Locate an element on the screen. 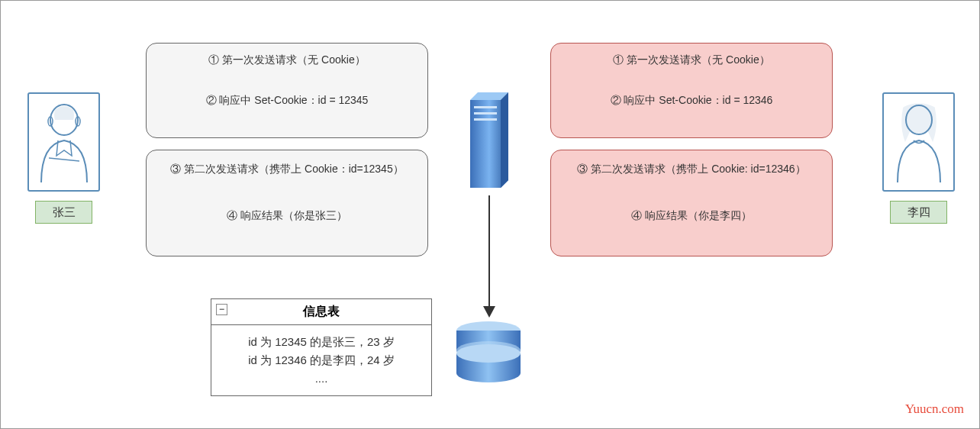 Image resolution: width=980 pixels, height=429 pixels. info-row-2: id 为 12346 的是李四，24 岁 is located at coordinates (321, 360).